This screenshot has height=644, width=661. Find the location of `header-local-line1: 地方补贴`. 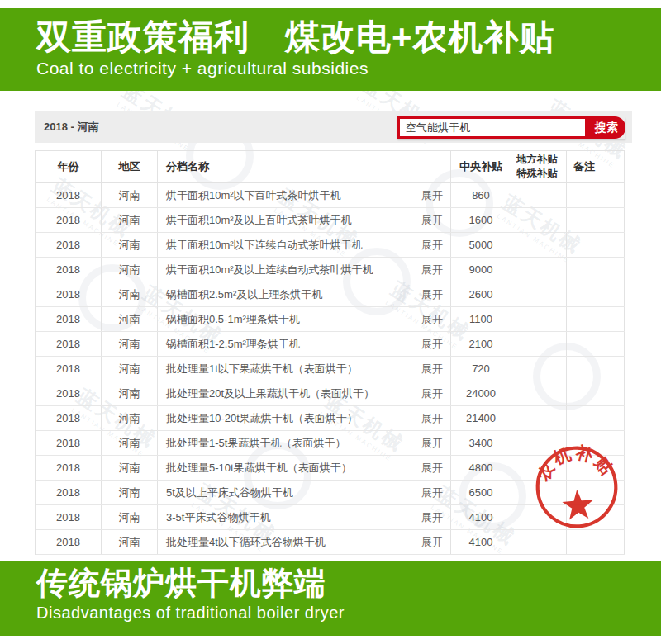

header-local-line1: 地方补贴 is located at coordinates (537, 160).